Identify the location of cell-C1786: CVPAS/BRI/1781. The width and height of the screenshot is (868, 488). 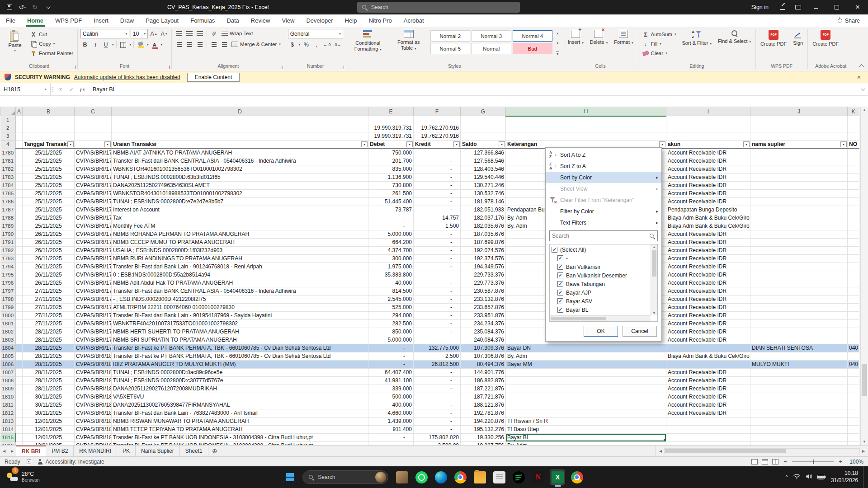
(93, 202).